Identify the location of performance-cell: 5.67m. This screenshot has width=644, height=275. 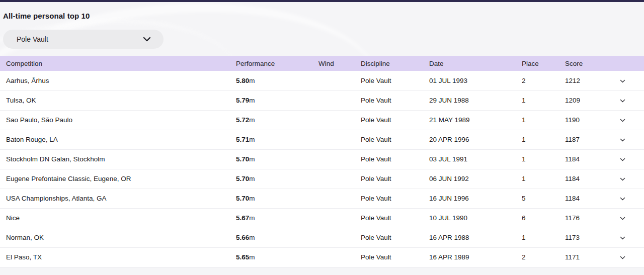
(277, 218).